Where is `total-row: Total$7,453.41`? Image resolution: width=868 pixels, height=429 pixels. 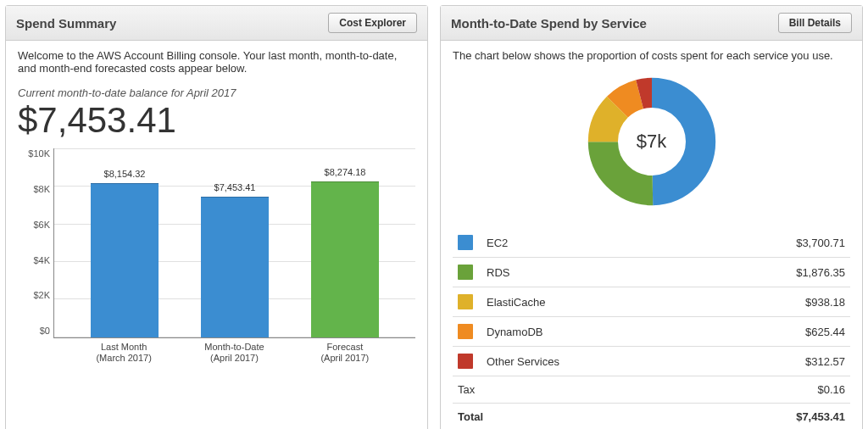
total-row: Total$7,453.41 is located at coordinates (651, 417).